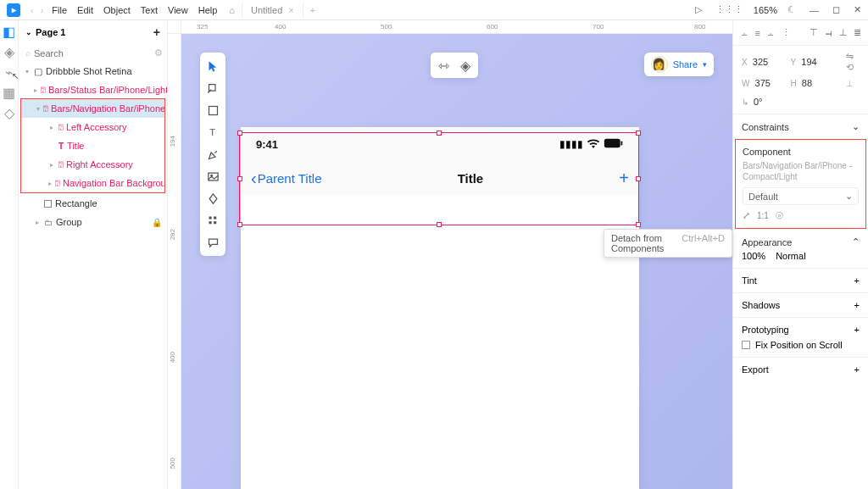 The height and width of the screenshot is (489, 868). What do you see at coordinates (749, 281) in the screenshot?
I see `tint-header: Tint` at bounding box center [749, 281].